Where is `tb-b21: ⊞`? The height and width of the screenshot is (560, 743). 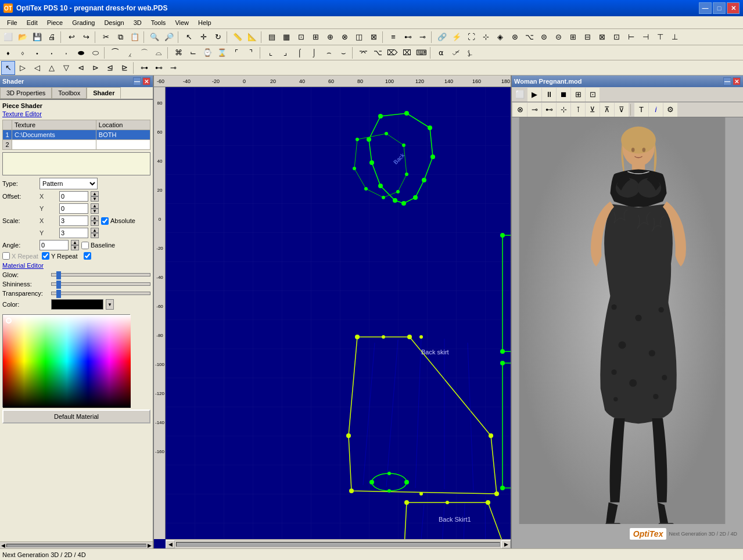
tb-b21: ⊞ is located at coordinates (573, 37).